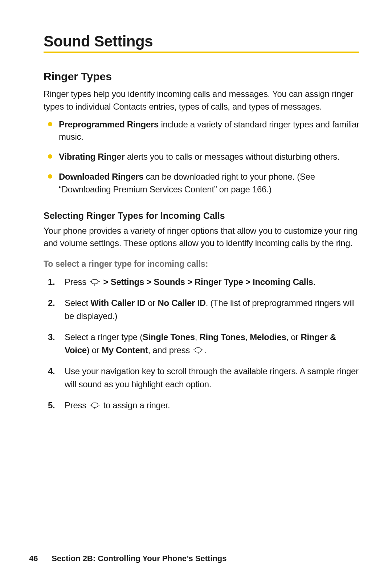 The image size is (392, 588). I want to click on bullet-strong: Preprogrammed Ringers, so click(109, 124).